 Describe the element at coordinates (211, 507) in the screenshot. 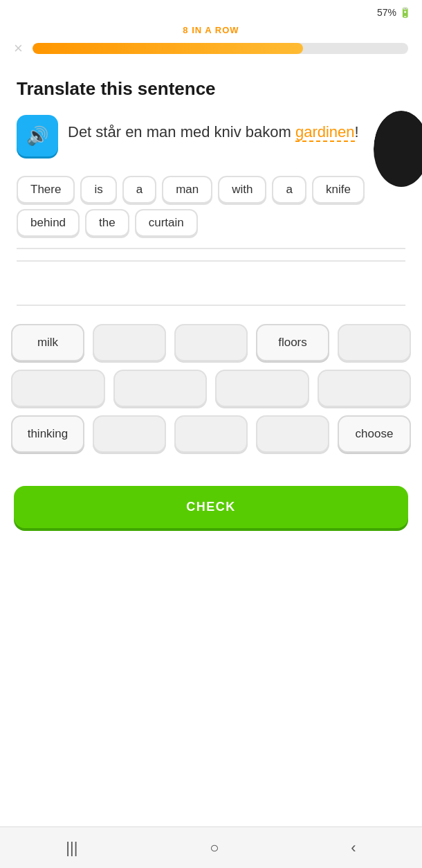

I see `check-button: CHECK` at that location.